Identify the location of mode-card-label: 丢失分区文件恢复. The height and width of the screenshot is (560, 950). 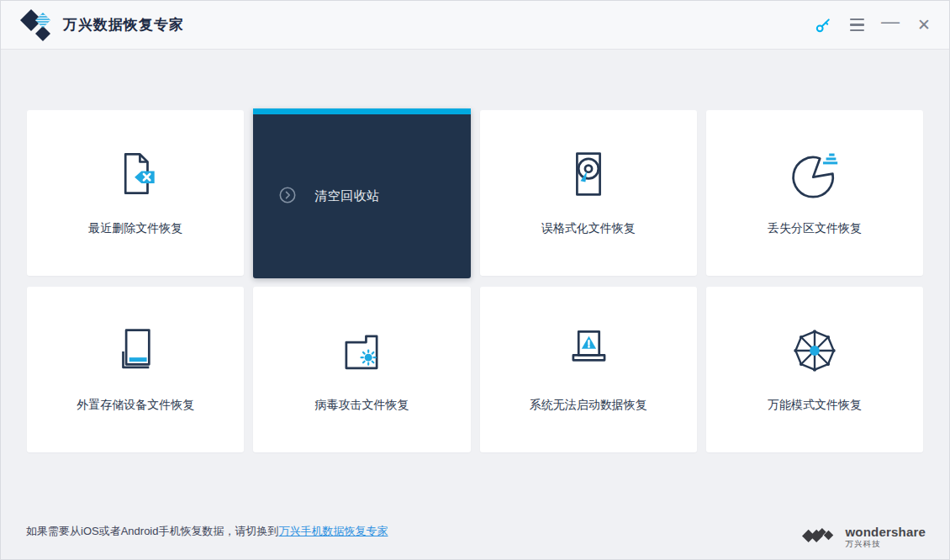
(815, 229).